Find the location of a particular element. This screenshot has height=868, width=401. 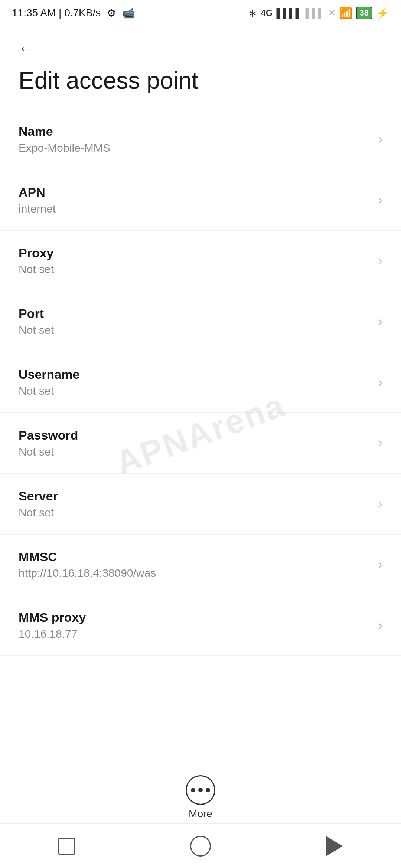

setting-content-proxy: ProxyNot set is located at coordinates (195, 261).